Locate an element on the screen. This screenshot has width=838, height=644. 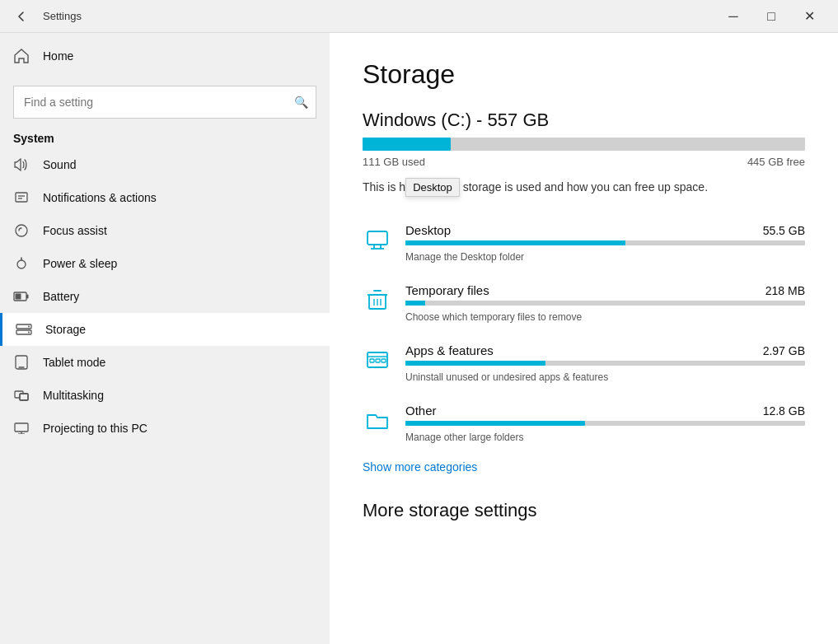
used-label: 111 GB used is located at coordinates (394, 161).